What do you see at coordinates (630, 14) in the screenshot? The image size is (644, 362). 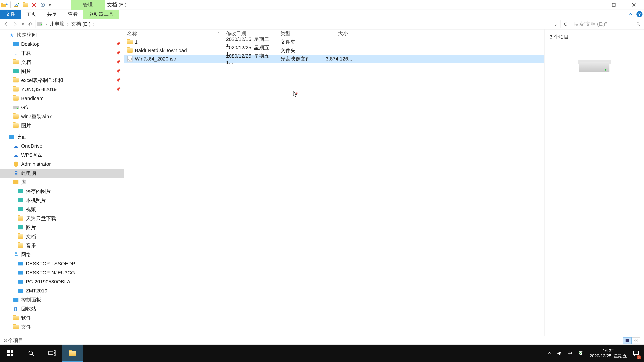 I see `ribbon-expand-icon` at bounding box center [630, 14].